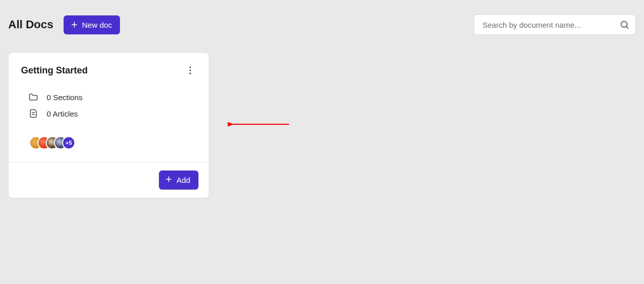  Describe the element at coordinates (555, 25) in the screenshot. I see `search-wrap` at that location.